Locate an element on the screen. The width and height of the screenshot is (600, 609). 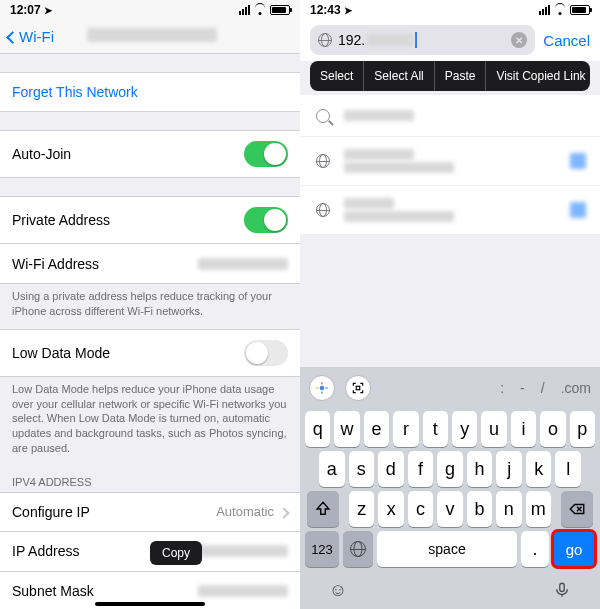
auto-join-row: Auto-Join is located at coordinates (150, 154).